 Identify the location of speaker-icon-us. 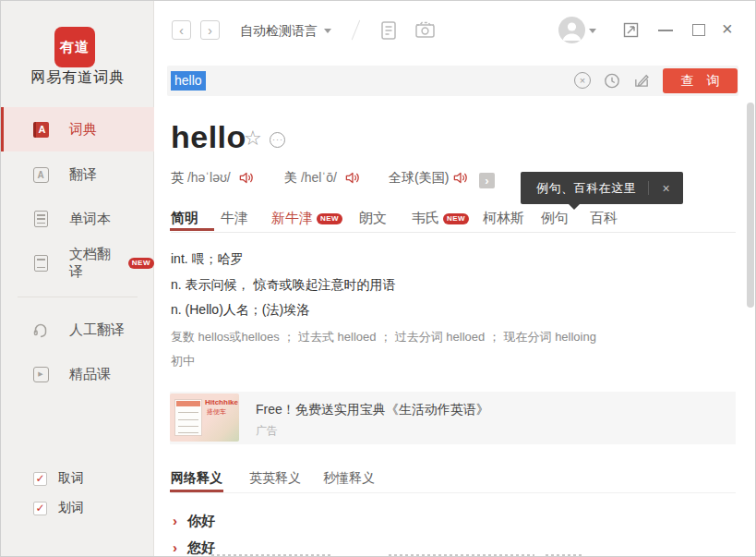
(353, 177).